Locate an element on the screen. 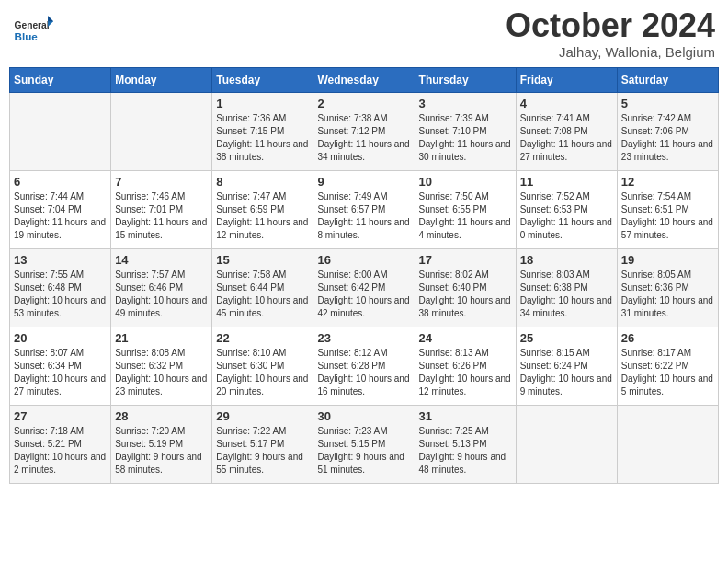 This screenshot has width=728, height=563. day-info: Sunrise: 8:03 AM Sunset: 6:38 PM Dayligh… is located at coordinates (566, 294).